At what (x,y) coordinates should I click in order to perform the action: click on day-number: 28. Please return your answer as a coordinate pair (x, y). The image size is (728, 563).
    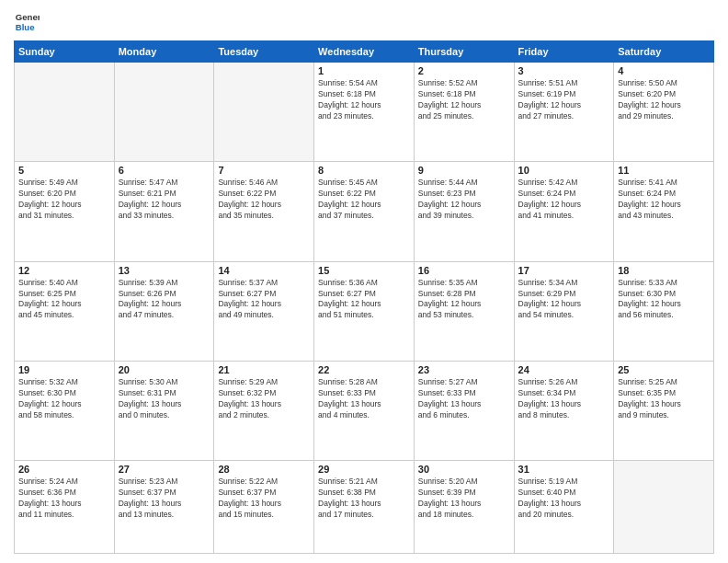
    Looking at the image, I should click on (264, 469).